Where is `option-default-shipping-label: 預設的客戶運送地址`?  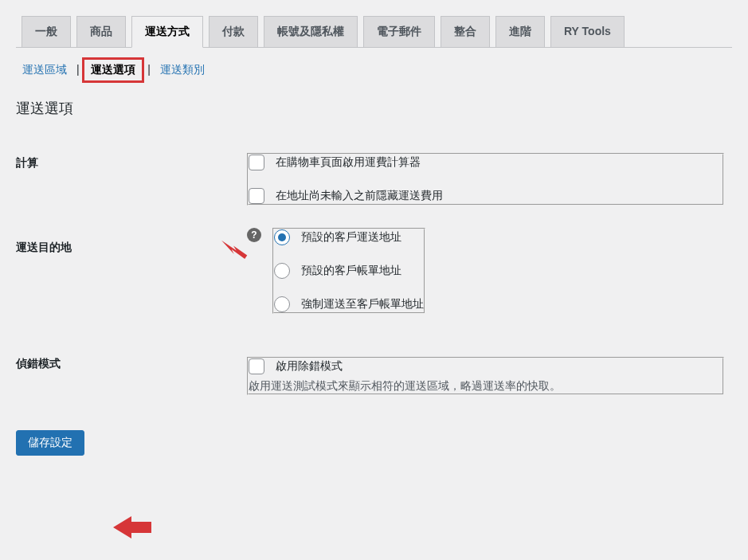
option-default-shipping-label: 預設的客戶運送地址 is located at coordinates (349, 237).